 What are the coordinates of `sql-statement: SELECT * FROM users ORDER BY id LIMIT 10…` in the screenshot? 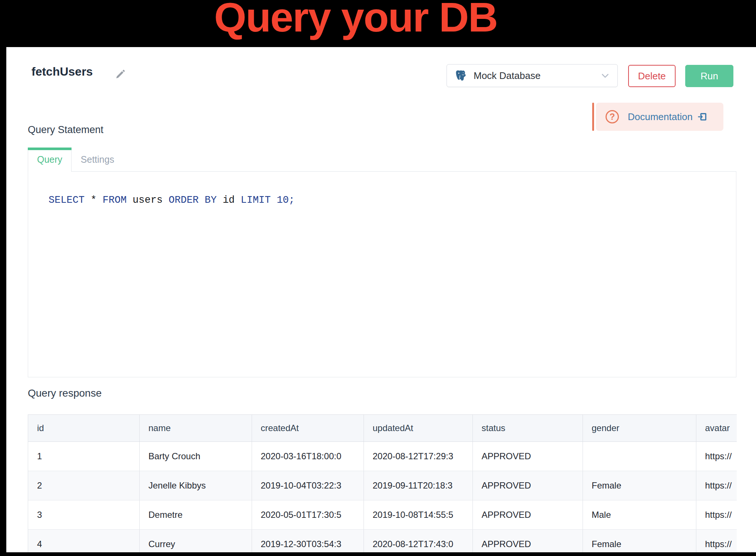 It's located at (172, 200).